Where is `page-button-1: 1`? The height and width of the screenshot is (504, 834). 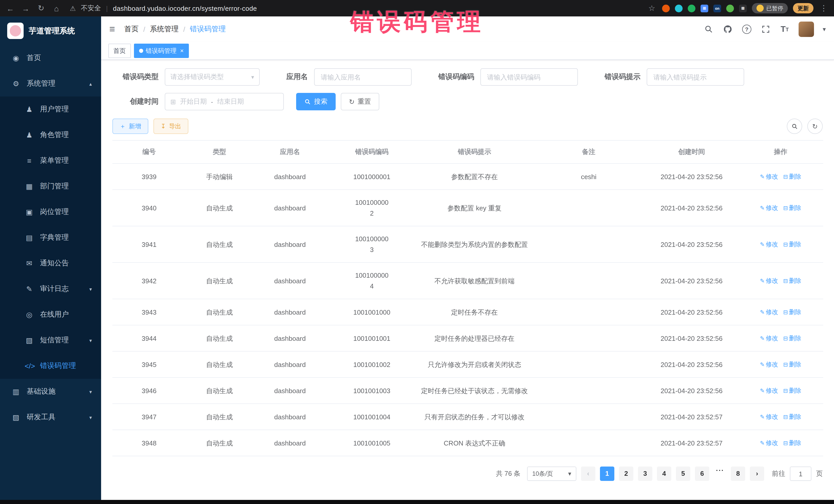 page-button-1: 1 is located at coordinates (607, 474).